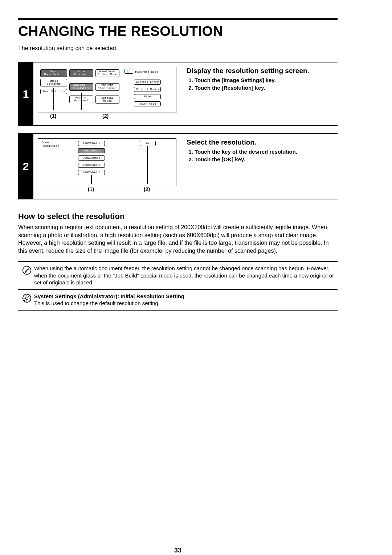  I want to click on note-1: When using the automatic document feeder…, so click(178, 275).